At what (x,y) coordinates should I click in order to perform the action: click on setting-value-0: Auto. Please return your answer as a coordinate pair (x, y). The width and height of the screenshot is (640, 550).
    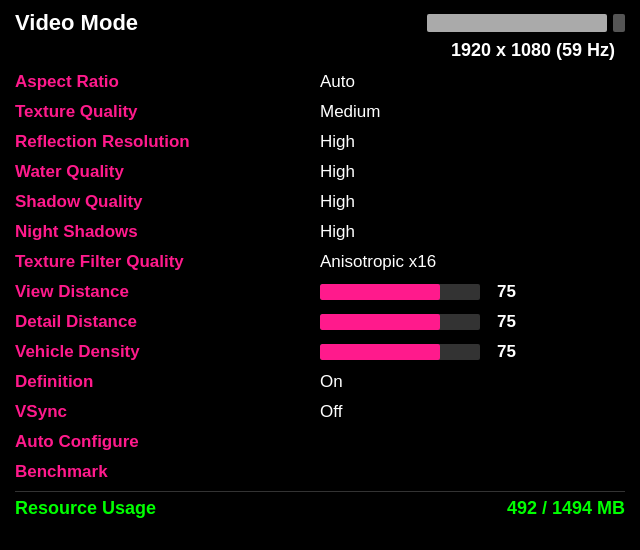
    Looking at the image, I should click on (472, 82).